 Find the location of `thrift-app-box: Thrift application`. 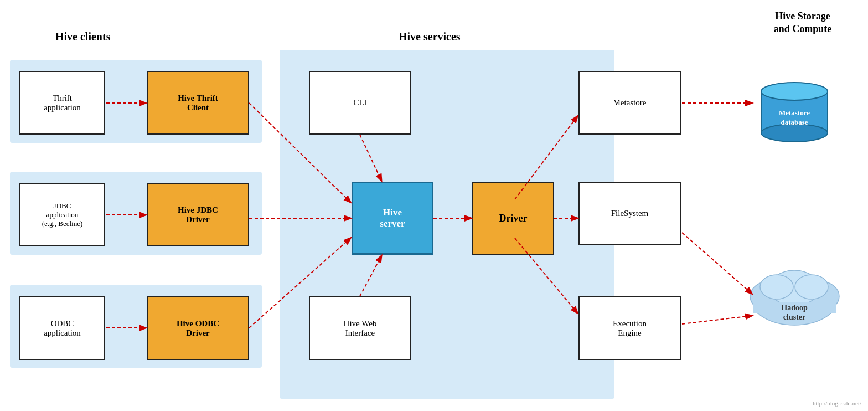

thrift-app-box: Thrift application is located at coordinates (62, 103).